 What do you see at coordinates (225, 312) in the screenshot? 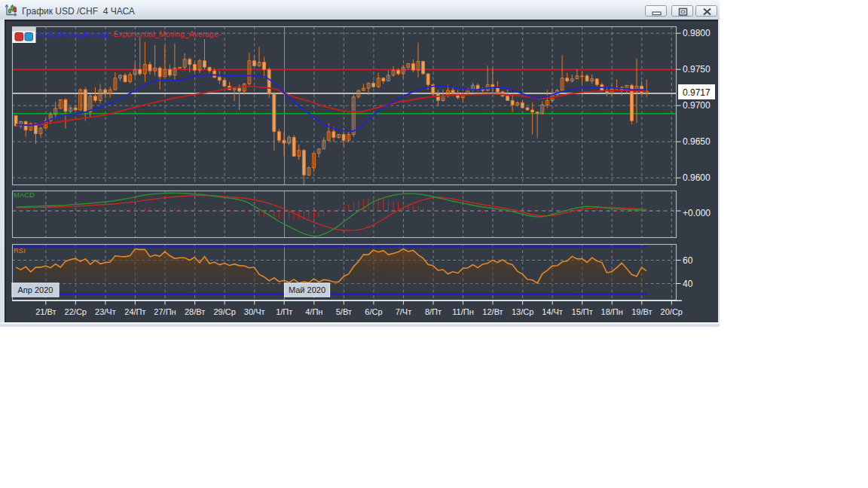
I see `svg-text: 29/Ср` at bounding box center [225, 312].